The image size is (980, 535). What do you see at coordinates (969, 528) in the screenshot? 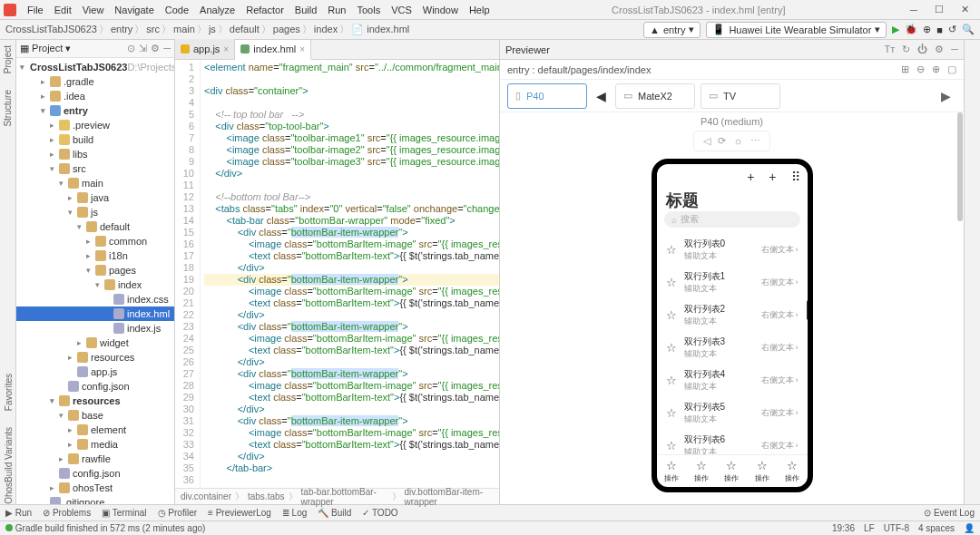
I see `inspections-icon: 👤` at bounding box center [969, 528].